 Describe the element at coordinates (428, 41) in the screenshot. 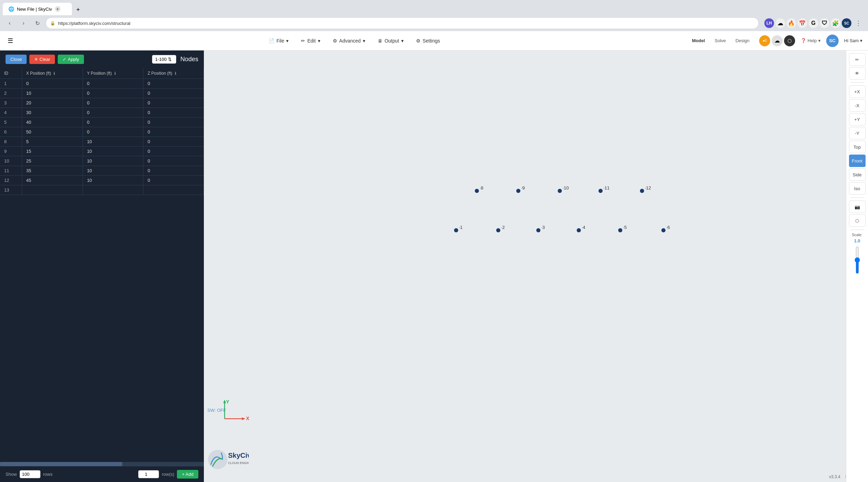

I see `settings-menu: ⚙ Settings` at that location.